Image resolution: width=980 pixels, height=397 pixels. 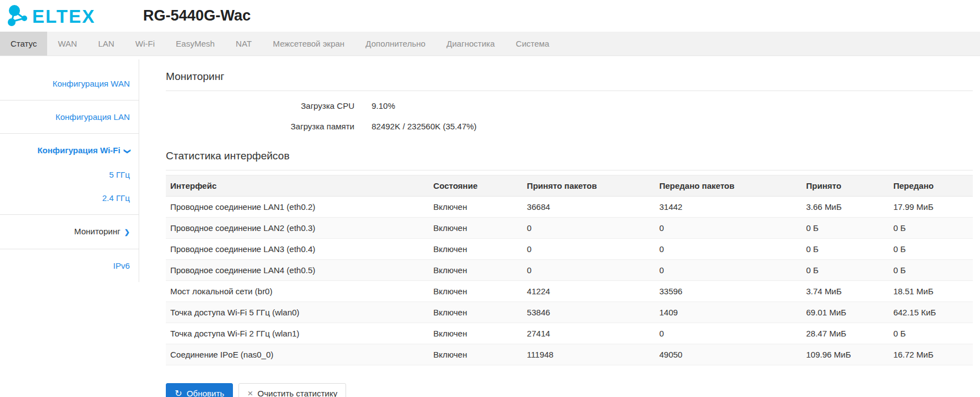 What do you see at coordinates (120, 174) in the screenshot?
I see `sidebar-item-label: 5 ГГц` at bounding box center [120, 174].